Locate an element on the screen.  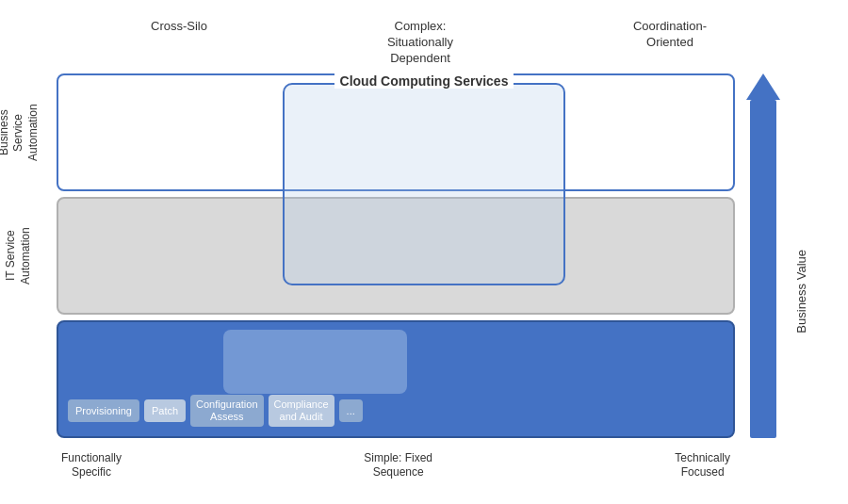
chip-config-assess: ConfigurationAssess is located at coordinates (226, 411).